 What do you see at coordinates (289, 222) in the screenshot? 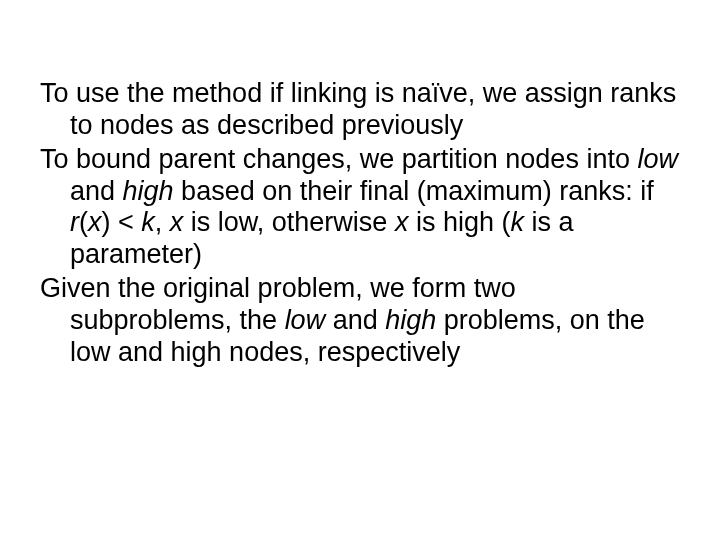
I see `text: is low, otherwise` at bounding box center [289, 222].